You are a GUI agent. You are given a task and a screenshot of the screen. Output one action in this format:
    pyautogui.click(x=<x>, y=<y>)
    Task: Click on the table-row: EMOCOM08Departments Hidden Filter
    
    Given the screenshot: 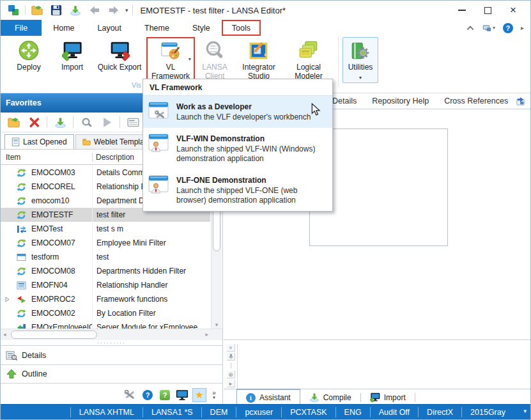 What is the action you would take?
    pyautogui.click(x=105, y=271)
    